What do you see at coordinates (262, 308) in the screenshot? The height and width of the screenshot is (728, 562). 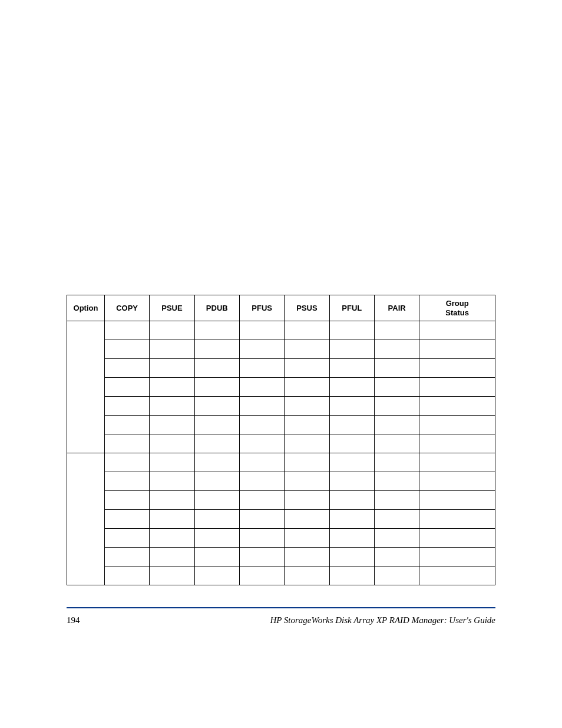 I see `header-pfus: PFUS` at bounding box center [262, 308].